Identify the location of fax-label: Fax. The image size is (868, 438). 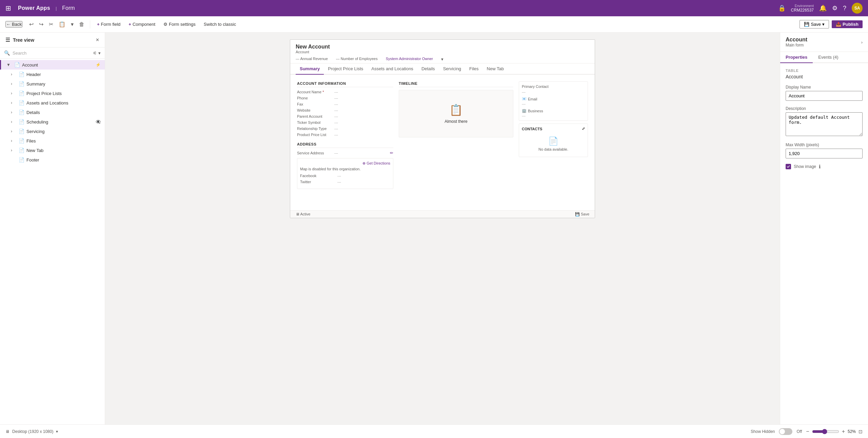
(316, 104).